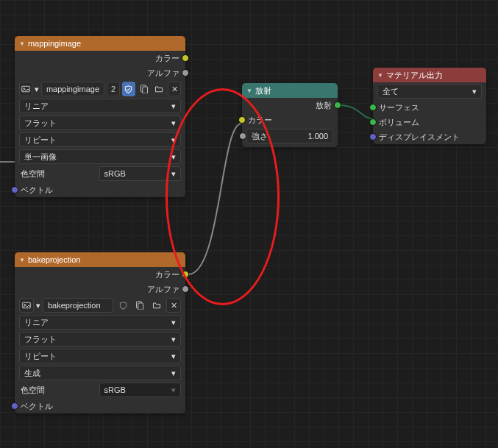 This screenshot has width=498, height=448. I want to click on image-datablock-row: ▾ bakeprojection ✕, so click(100, 305).